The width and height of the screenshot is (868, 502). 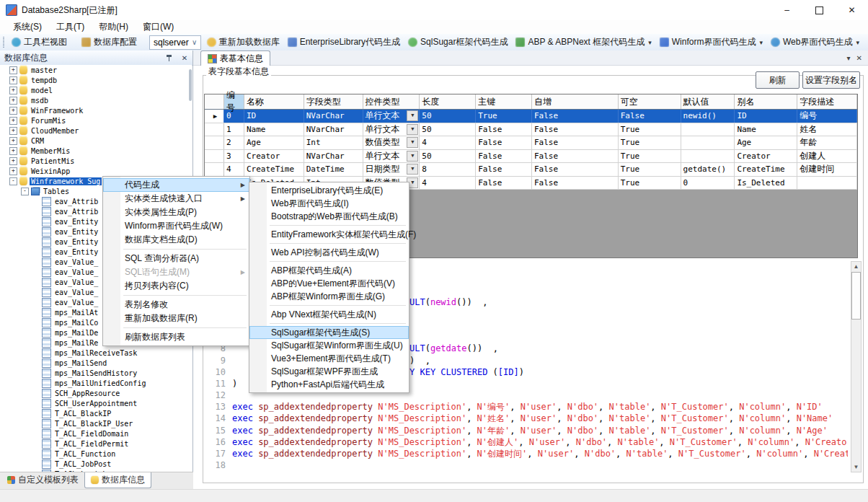 What do you see at coordinates (96, 110) in the screenshot?
I see `tree-database-WinFramework: +WinFramework` at bounding box center [96, 110].